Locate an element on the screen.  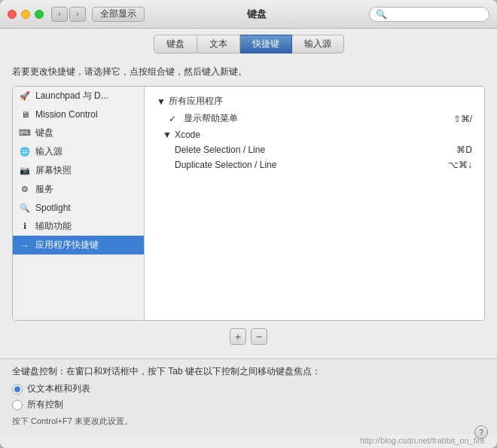
spotlight-icon: 🔍 is located at coordinates (25, 208).